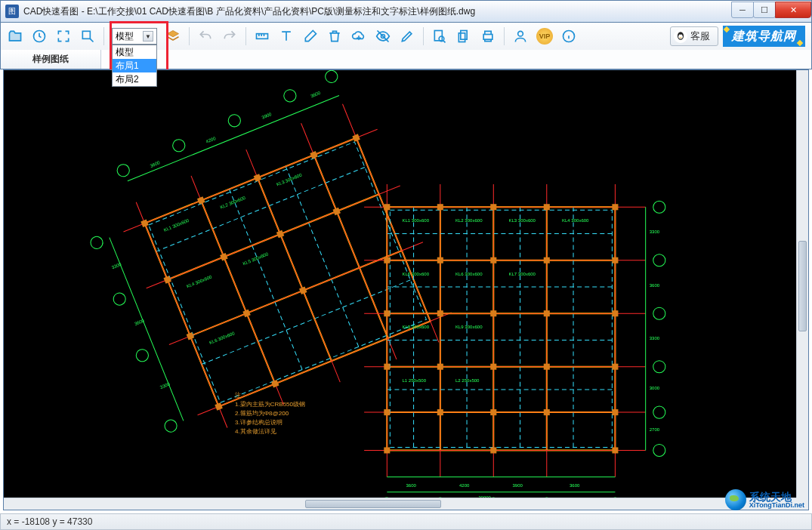  What do you see at coordinates (522, 274) in the screenshot?
I see `svg-text: KL7 300x600` at bounding box center [522, 274].